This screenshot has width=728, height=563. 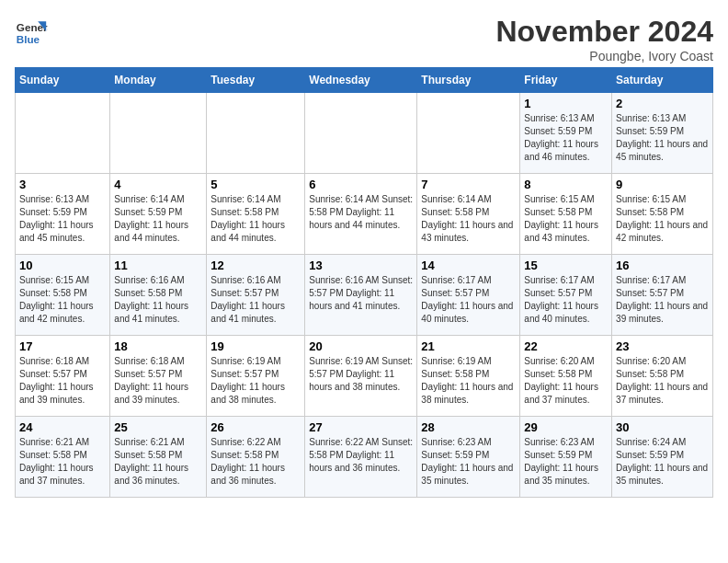 What do you see at coordinates (469, 381) in the screenshot?
I see `day-info: Sunrise: 6:19 AM Sunset: 5:58 PM Dayligh…` at bounding box center [469, 381].